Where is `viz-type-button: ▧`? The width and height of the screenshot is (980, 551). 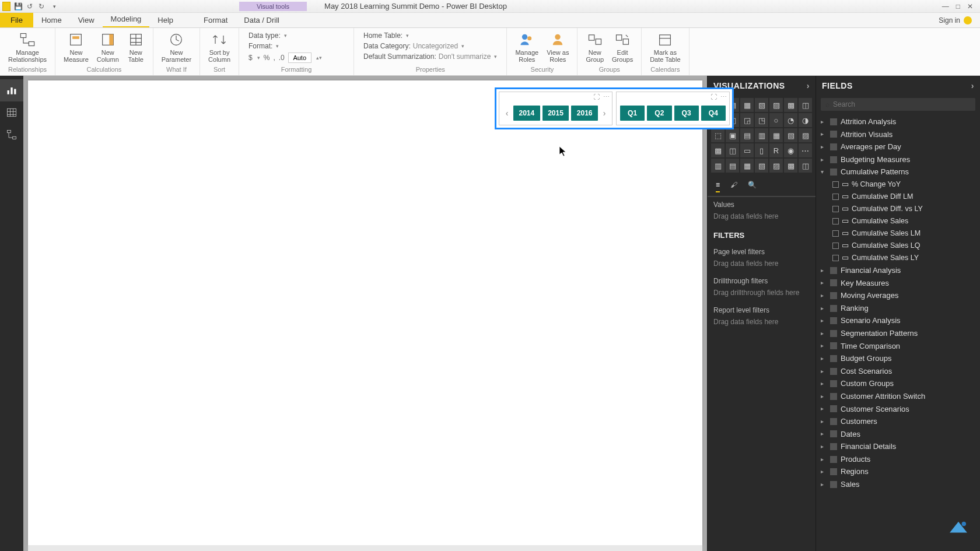 viz-type-button: ▧ is located at coordinates (791, 135).